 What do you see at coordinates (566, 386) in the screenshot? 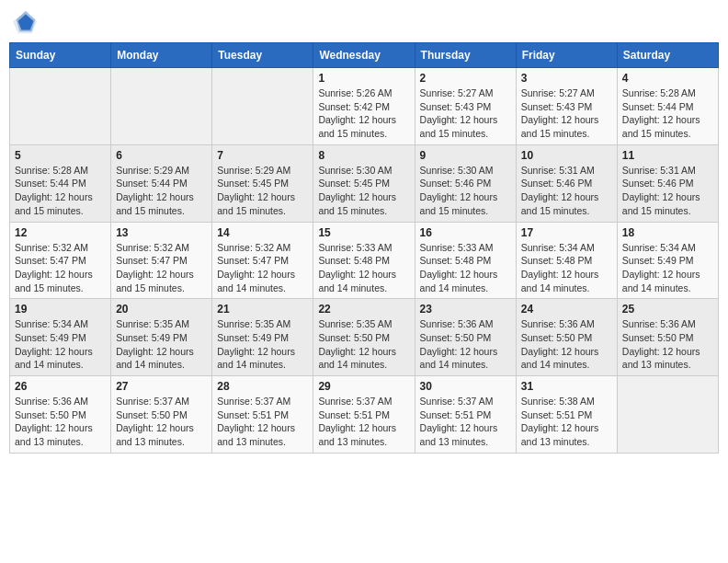
I see `day-number: 31` at bounding box center [566, 386].